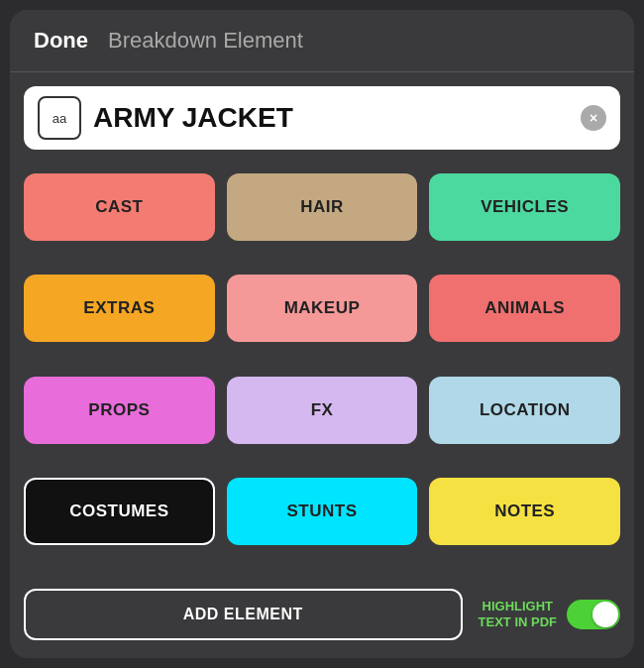 The height and width of the screenshot is (668, 644). I want to click on highlight-toggle, so click(593, 614).